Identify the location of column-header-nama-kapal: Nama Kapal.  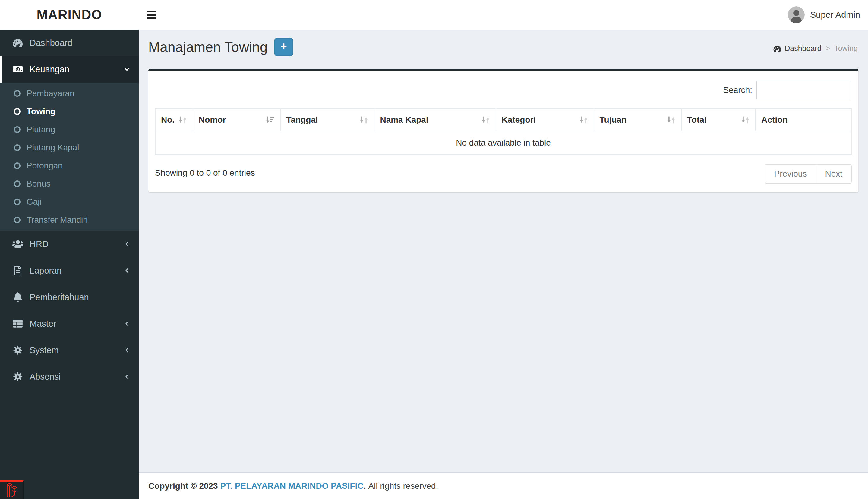
(435, 120).